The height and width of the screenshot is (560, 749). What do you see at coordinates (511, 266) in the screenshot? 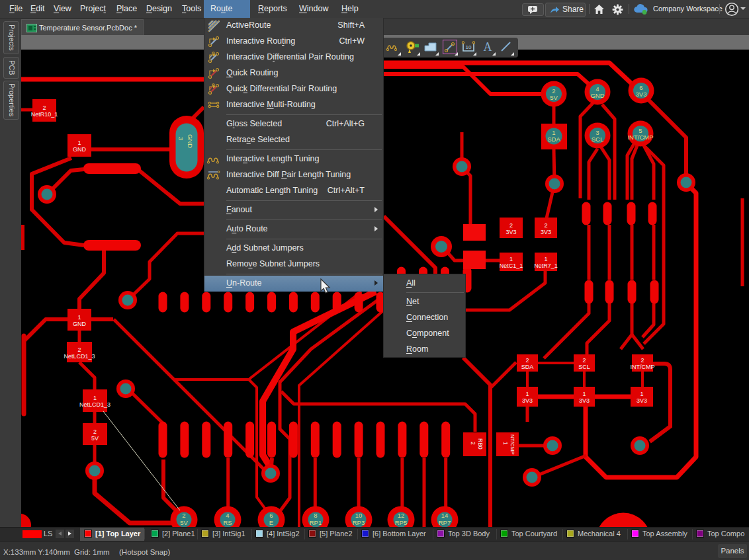
I see `svg-text: NetC1_1` at bounding box center [511, 266].